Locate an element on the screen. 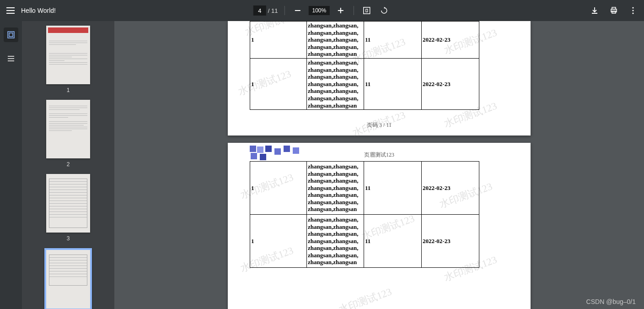 The width and height of the screenshot is (644, 309). attribution-text: CSDN @bug–0/1 is located at coordinates (611, 302).